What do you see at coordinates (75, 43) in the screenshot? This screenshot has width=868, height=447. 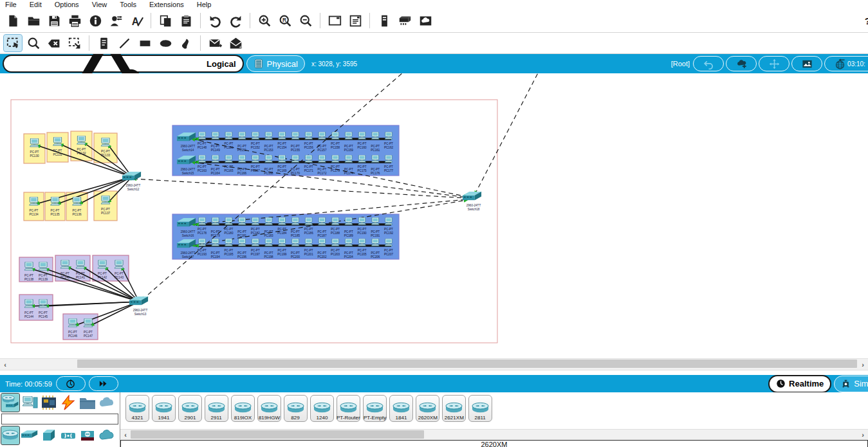 I see `resize-shape-button` at bounding box center [75, 43].